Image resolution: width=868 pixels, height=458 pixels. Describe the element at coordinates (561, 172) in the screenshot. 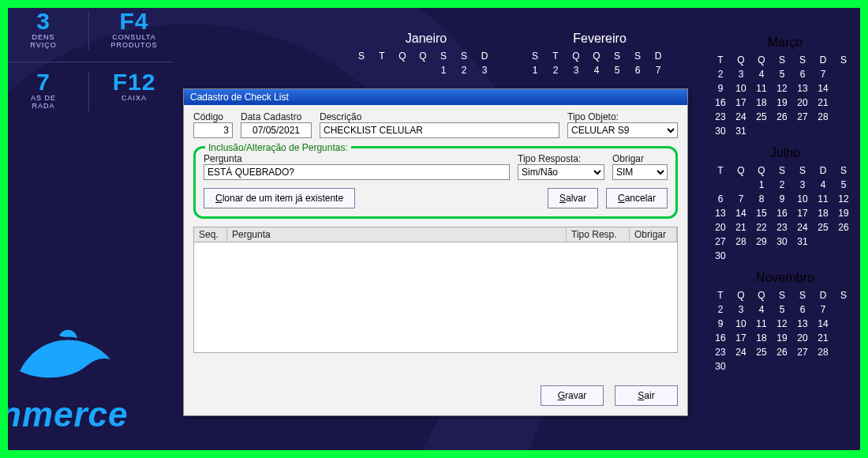

I see `tipo-resposta-select: Sim/Não` at that location.